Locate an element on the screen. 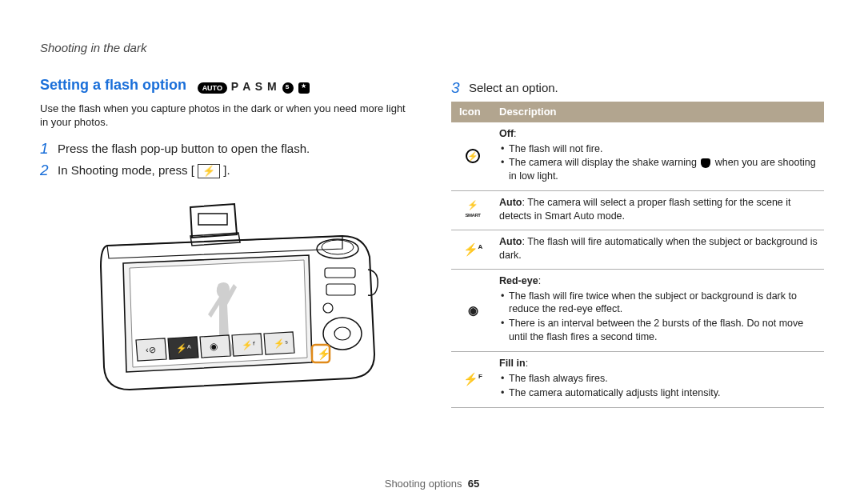  section-intro-text: Use the flash when you capture photos in… is located at coordinates (226, 115).